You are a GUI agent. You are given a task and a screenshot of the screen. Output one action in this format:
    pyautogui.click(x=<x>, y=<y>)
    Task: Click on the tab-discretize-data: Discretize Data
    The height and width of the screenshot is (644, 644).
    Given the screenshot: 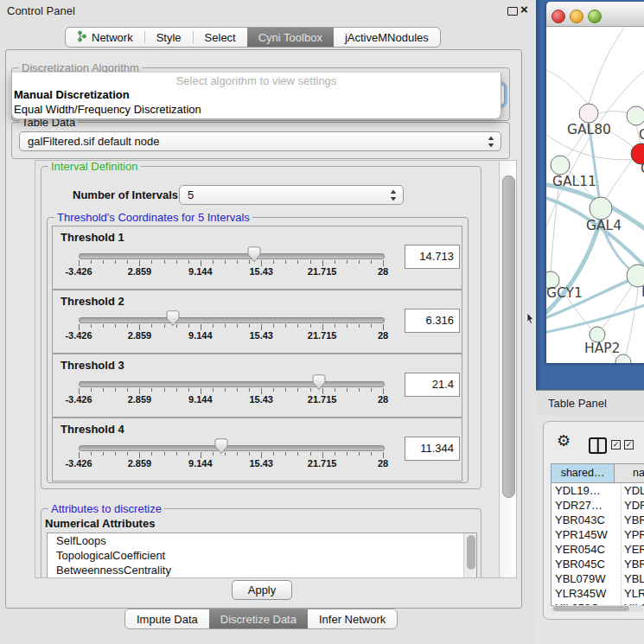 What is the action you would take?
    pyautogui.click(x=258, y=619)
    